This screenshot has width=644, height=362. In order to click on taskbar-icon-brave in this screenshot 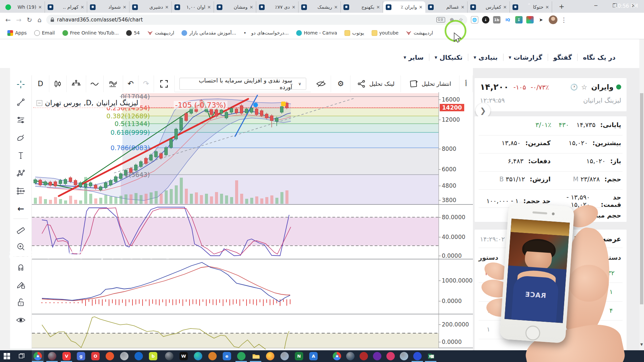, I will do `click(110, 356)`.